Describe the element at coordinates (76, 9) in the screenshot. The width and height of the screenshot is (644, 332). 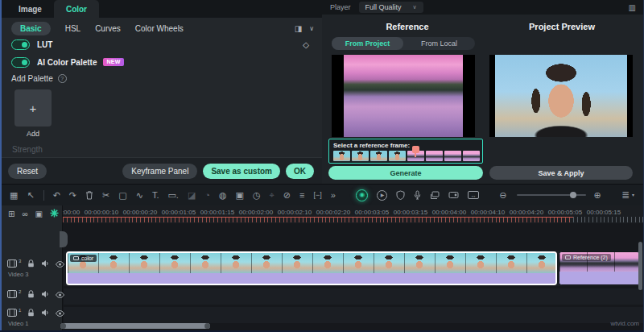
I see `tab-color: Color` at that location.